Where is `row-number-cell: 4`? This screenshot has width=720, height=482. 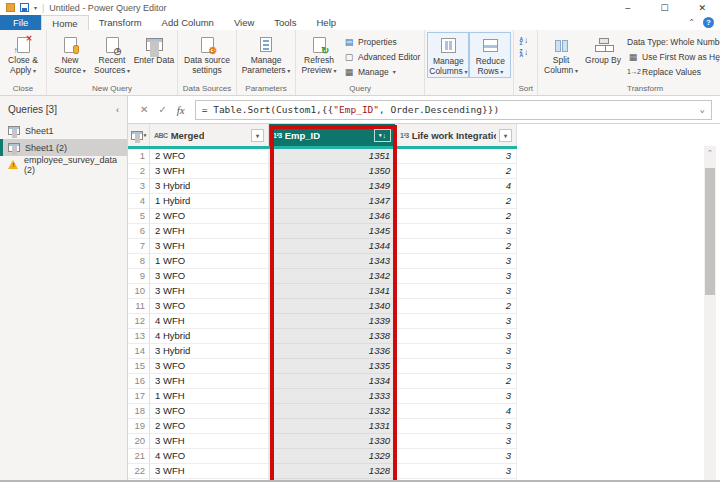 row-number-cell: 4 is located at coordinates (139, 202).